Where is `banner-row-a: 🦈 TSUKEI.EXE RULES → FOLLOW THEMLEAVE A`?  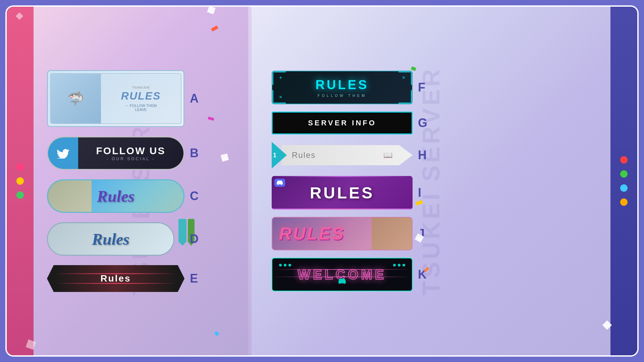
banner-row-a: 🦈 TSUKEI.EXE RULES → FOLLOW THEMLEAVE A is located at coordinates (138, 99).